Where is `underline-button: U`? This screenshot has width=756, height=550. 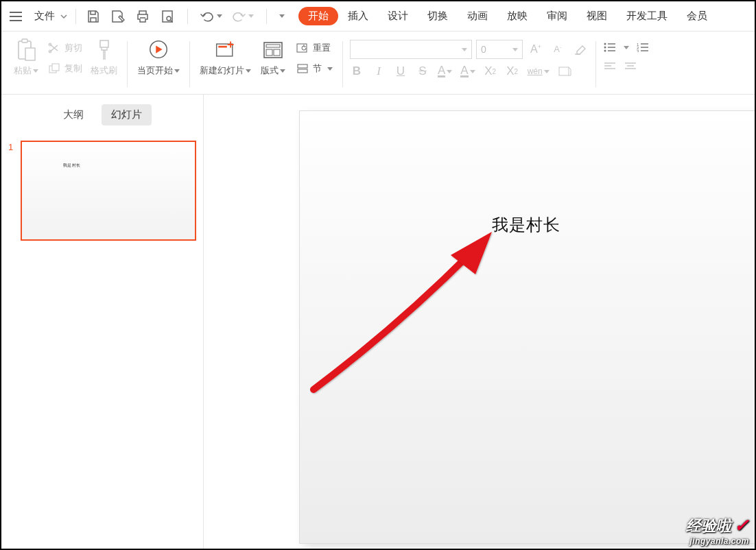 underline-button: U is located at coordinates (401, 71).